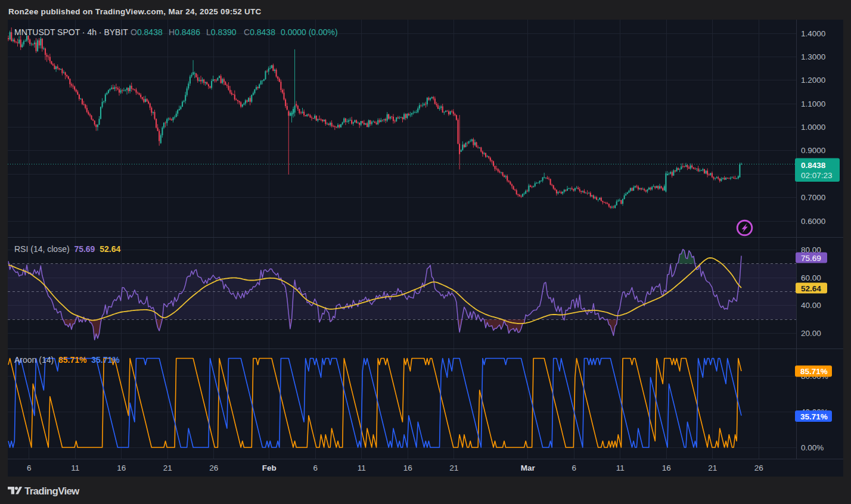 This screenshot has width=851, height=504. Describe the element at coordinates (528, 468) in the screenshot. I see `svg-text: Mar` at that location.